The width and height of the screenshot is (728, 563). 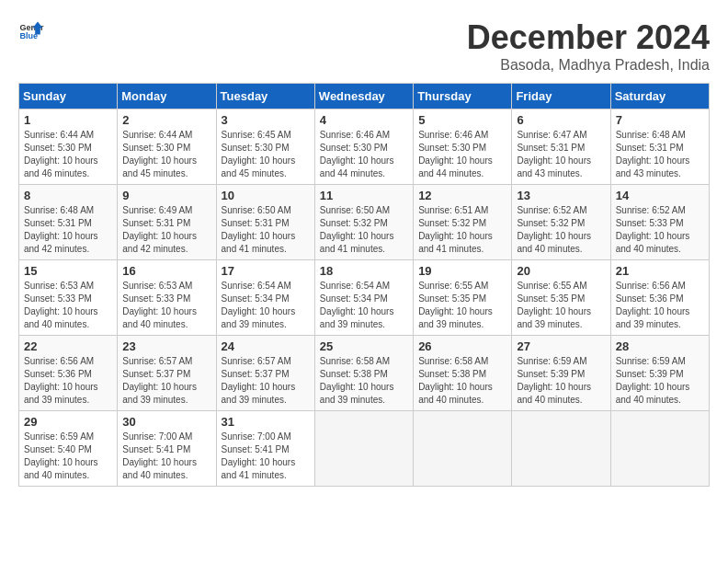 What do you see at coordinates (364, 195) in the screenshot?
I see `day-number: 11` at bounding box center [364, 195].